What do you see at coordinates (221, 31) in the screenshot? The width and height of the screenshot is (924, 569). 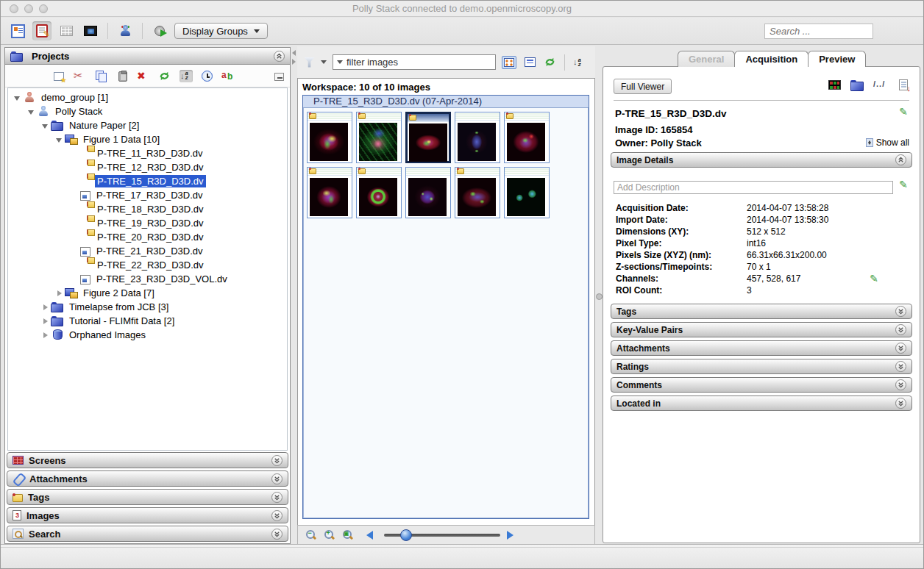 I see `display-groups-button: Display Groups` at bounding box center [221, 31].